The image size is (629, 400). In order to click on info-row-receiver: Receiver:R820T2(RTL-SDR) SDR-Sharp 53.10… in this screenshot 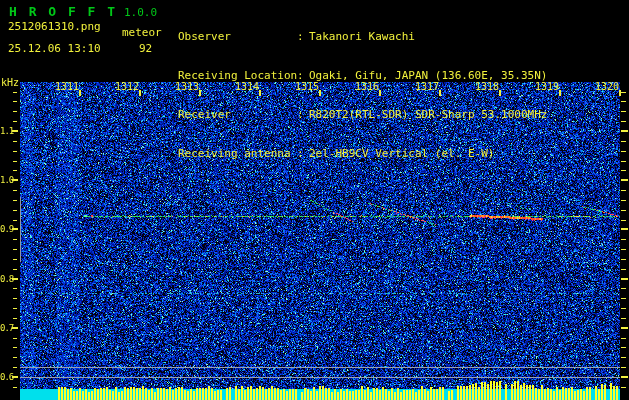, I will do `click(362, 114)`.